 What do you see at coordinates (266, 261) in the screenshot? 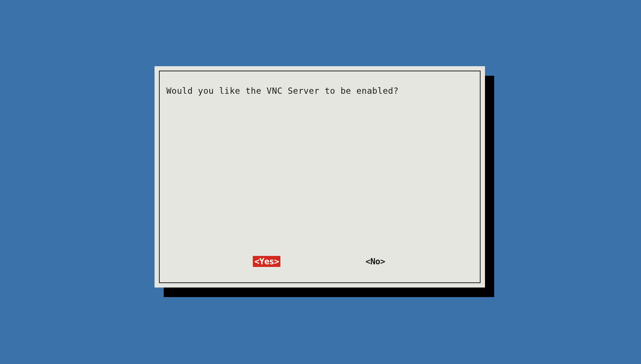
I see `yes-button: <Yes>` at bounding box center [266, 261].